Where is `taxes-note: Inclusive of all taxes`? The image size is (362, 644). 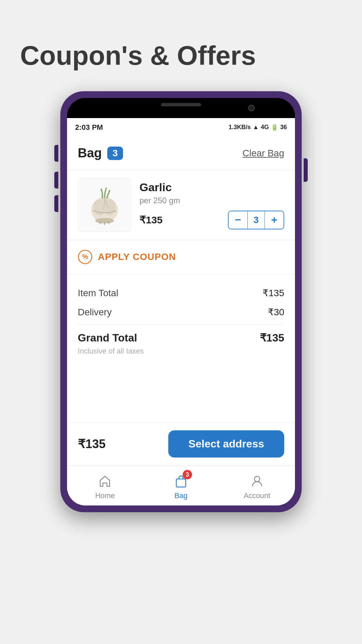 taxes-note: Inclusive of all taxes is located at coordinates (181, 355).